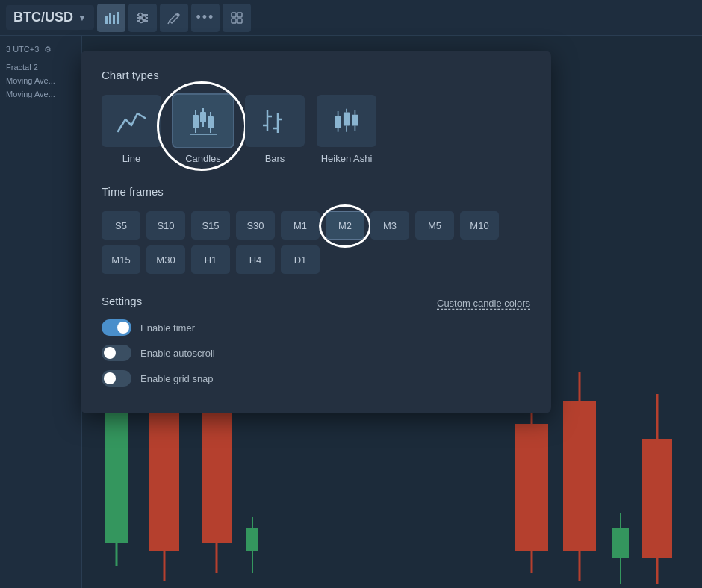  I want to click on sidebar: 3 UTC+3 ⚙ Fractal 2 Moving Ave... Moving…, so click(41, 312).